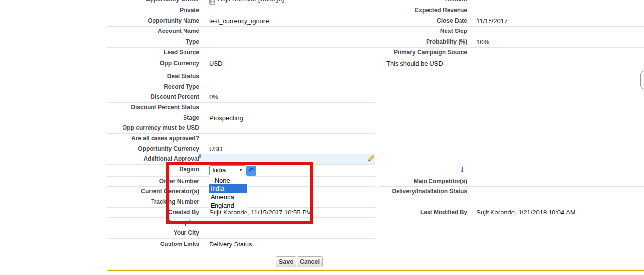 Image resolution: width=644 pixels, height=275 pixels. What do you see at coordinates (153, 107) in the screenshot?
I see `field-label-discount-percent-status: Discount Percent Status` at bounding box center [153, 107].